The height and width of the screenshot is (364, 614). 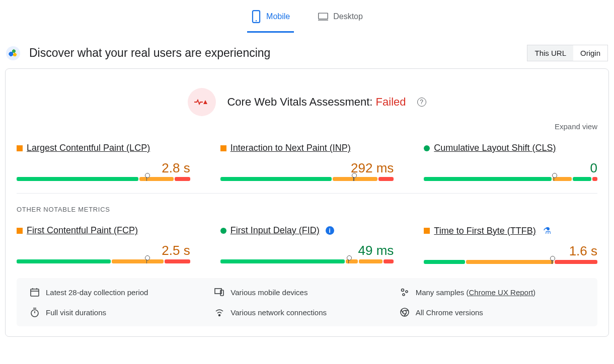 What do you see at coordinates (219, 312) in the screenshot?
I see `network-icon` at bounding box center [219, 312].